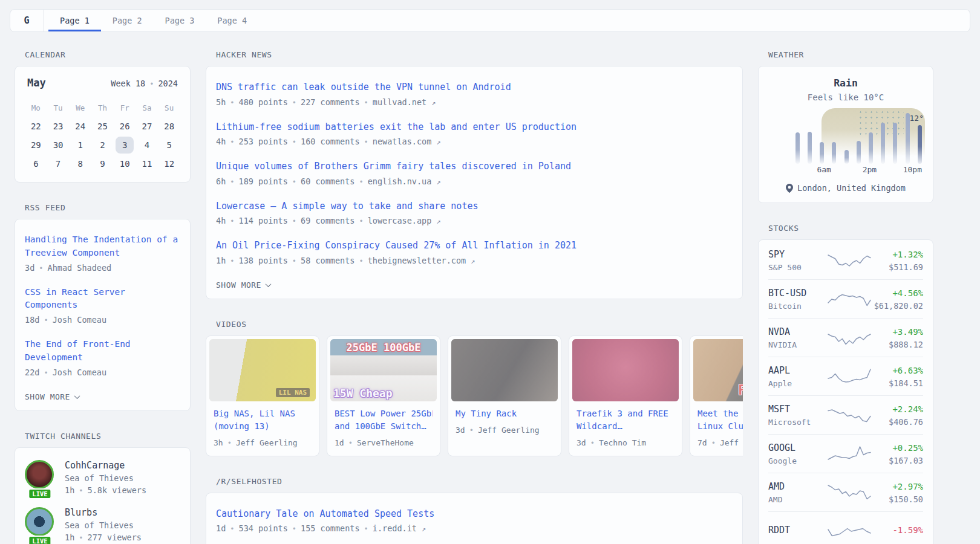 This screenshot has width=980, height=544. What do you see at coordinates (907, 530) in the screenshot?
I see `stock-change: -1.59%` at bounding box center [907, 530].